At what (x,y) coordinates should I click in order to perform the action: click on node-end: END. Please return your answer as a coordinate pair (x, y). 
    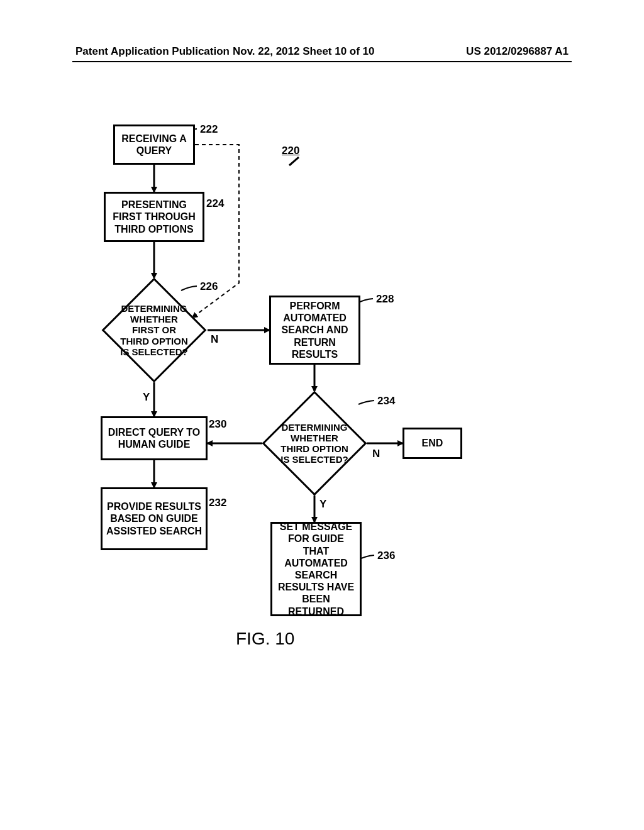
    Looking at the image, I should click on (433, 443).